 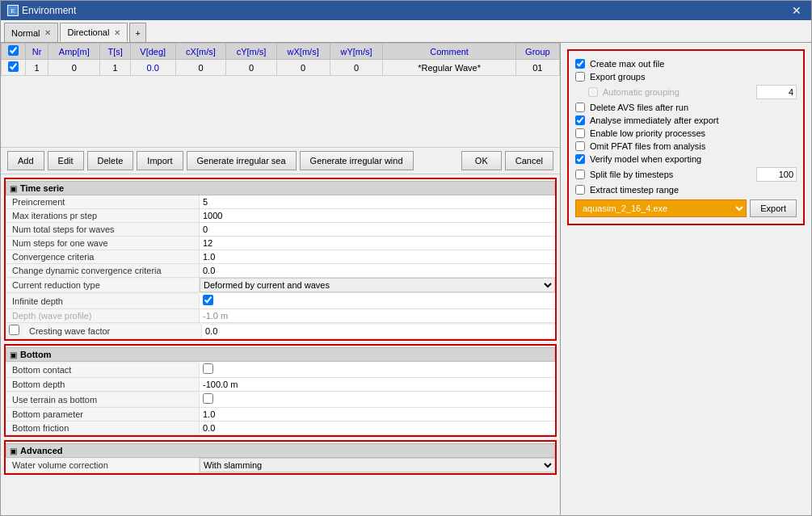 What do you see at coordinates (103, 428) in the screenshot?
I see `prop-bottom-friction-label: Bottom friction` at bounding box center [103, 428].